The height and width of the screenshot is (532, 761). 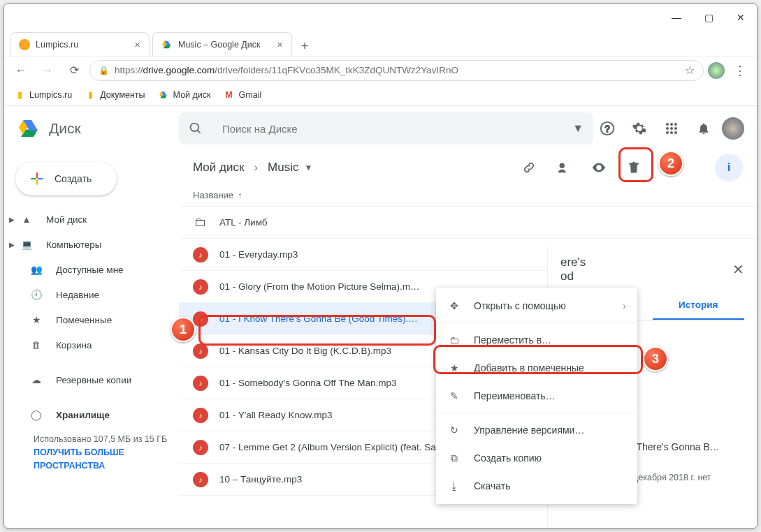 I want to click on bookmark-item: Мой диск, so click(x=184, y=95).